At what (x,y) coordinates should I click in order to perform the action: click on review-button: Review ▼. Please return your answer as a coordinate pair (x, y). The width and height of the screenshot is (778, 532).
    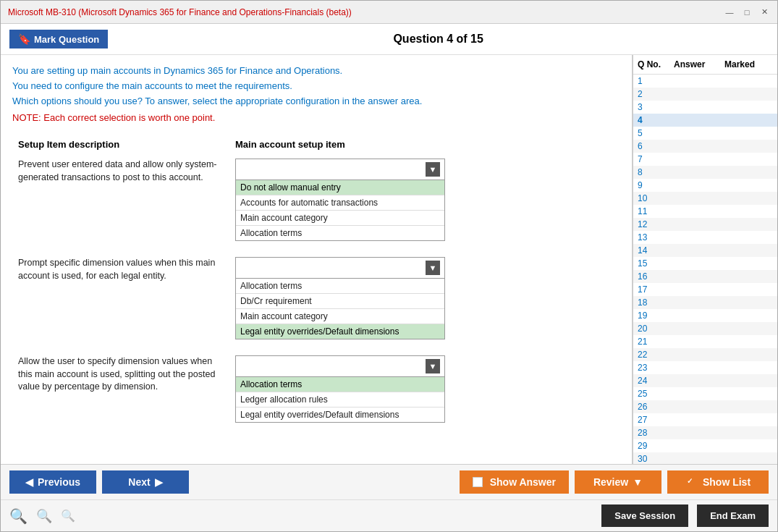
    Looking at the image, I should click on (618, 482).